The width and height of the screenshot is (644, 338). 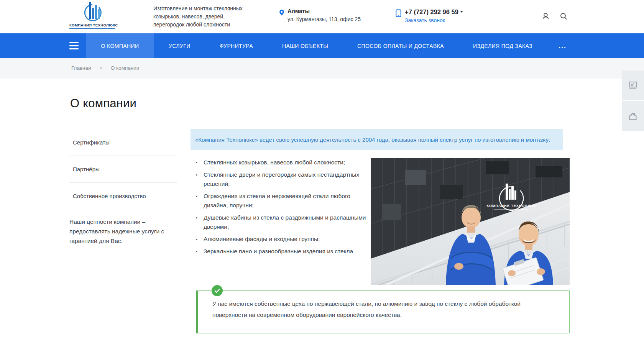 What do you see at coordinates (401, 46) in the screenshot?
I see `nav-item-payment-delivery: СПОСОБ ОПЛАТЫ И ДОСТАВКА` at bounding box center [401, 46].